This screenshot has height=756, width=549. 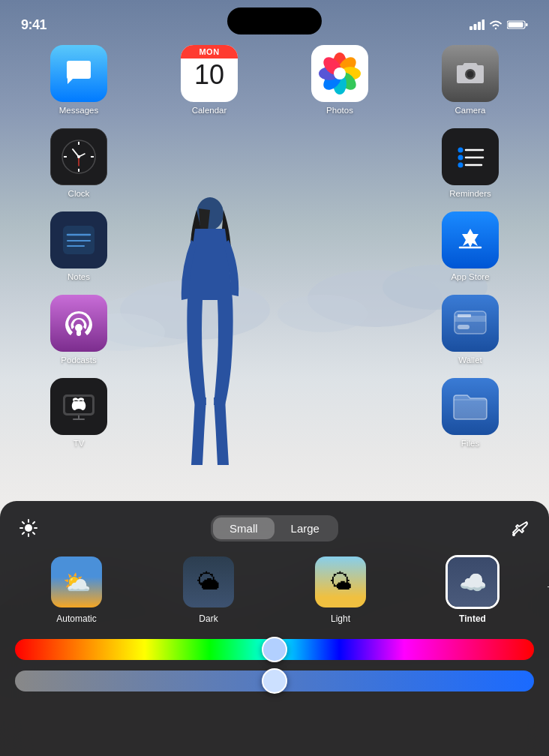 I want to click on tv-icon, so click(x=79, y=406).